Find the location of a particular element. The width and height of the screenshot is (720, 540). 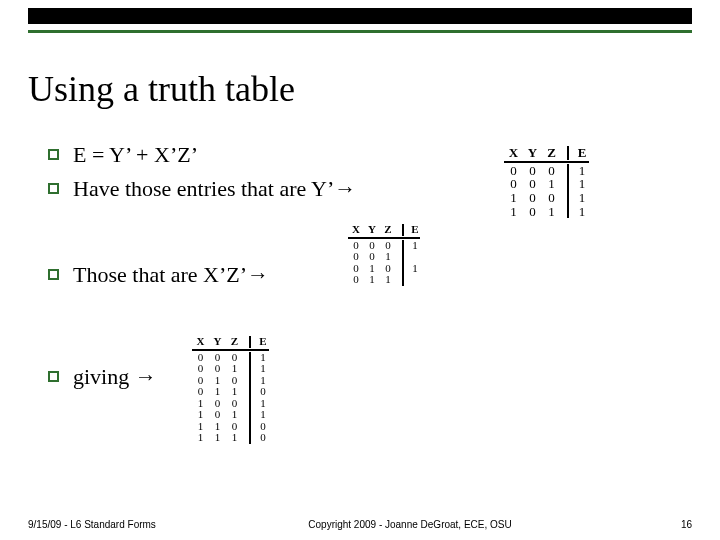

bullet-text: Those that are X’Z’→ is located at coordinates (171, 275).